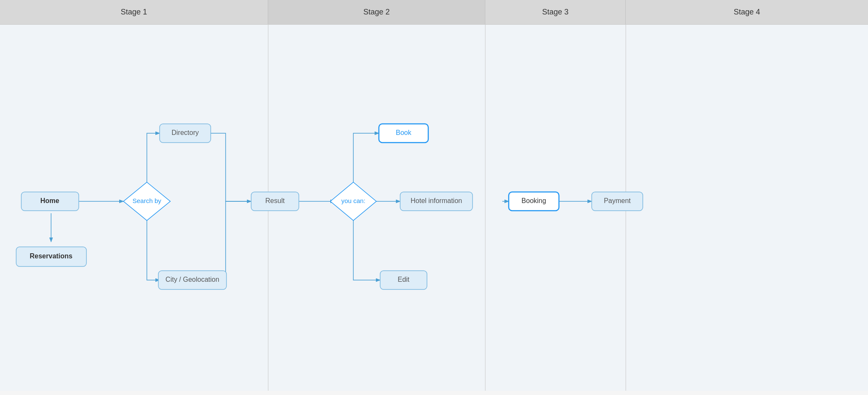  I want to click on search-by-label: Search by, so click(147, 201).